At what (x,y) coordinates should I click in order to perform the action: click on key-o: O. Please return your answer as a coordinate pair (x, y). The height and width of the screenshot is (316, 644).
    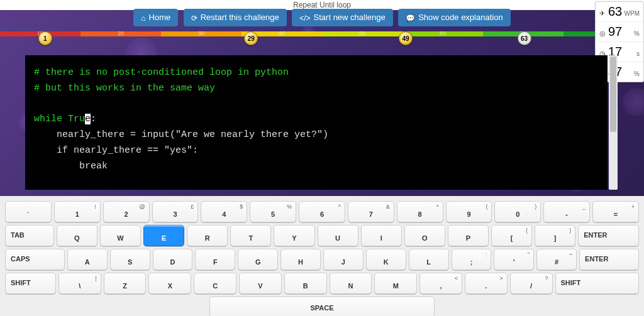
    Looking at the image, I should click on (425, 236).